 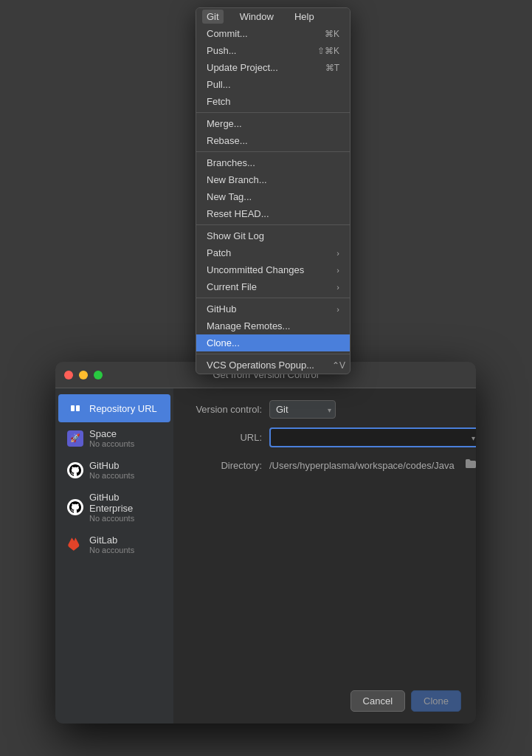 I want to click on version-control-wrapper: Git ▾, so click(x=303, y=409).